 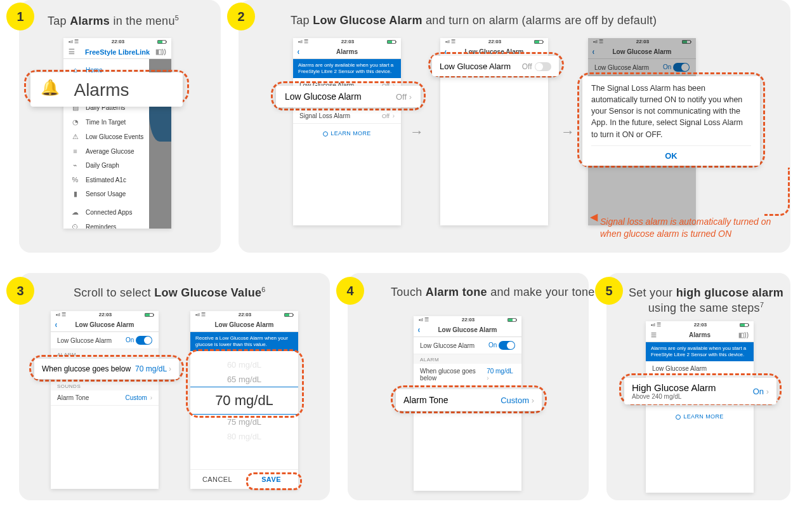 I want to click on value-picker: 60 mg/dL 65 mg/dL 70 mg/dL 75 mg/dL 80 m…, so click(x=244, y=401).